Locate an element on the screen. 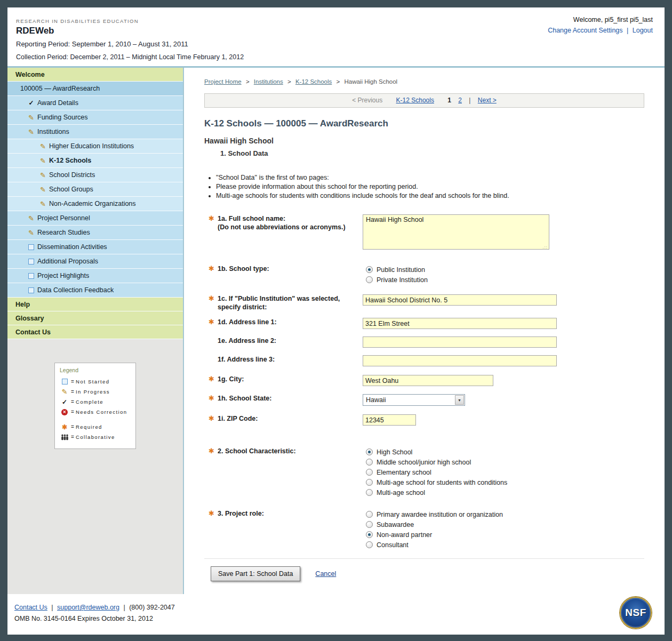  footer-phone: (800) 392-2047 is located at coordinates (151, 607).